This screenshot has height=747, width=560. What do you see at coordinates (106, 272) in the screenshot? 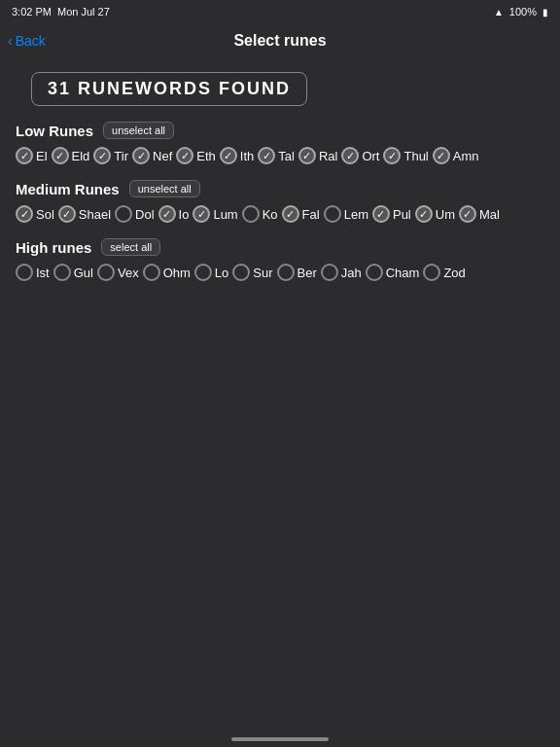
I see `rune-checkbox-vex` at bounding box center [106, 272].